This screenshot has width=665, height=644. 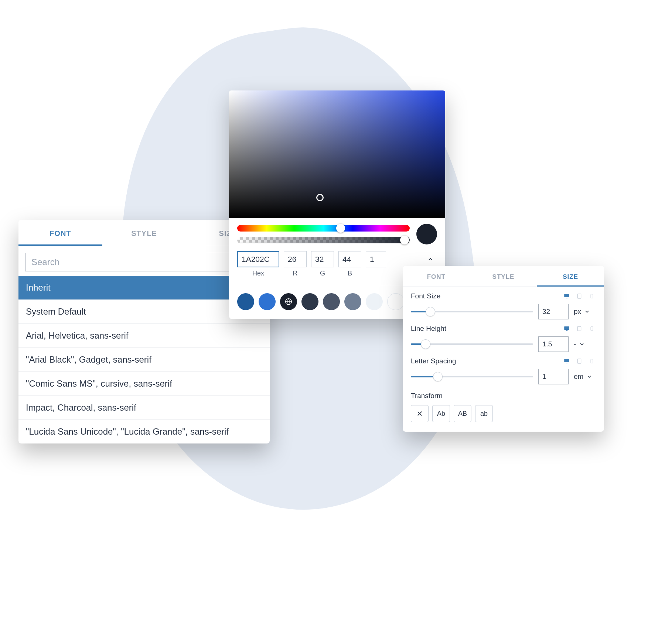 I want to click on font-option: Arial, Helvetica, sans-serif, so click(x=144, y=335).